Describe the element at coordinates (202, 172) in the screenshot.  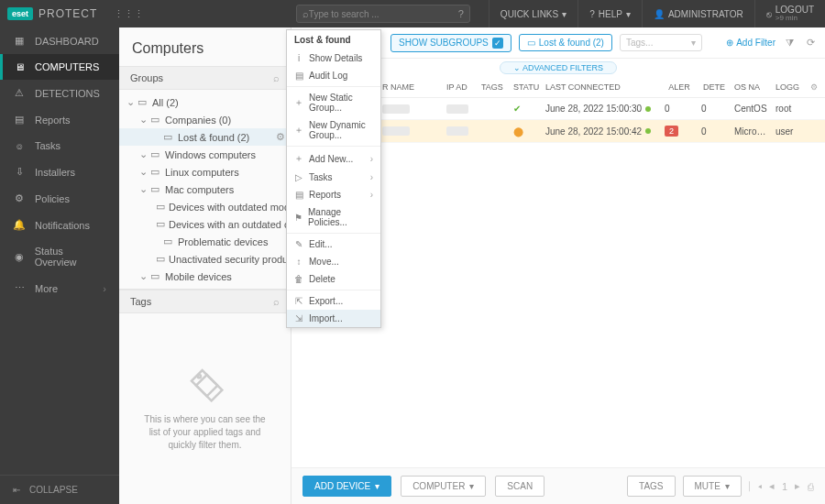
I see `tree-label: Linux computers` at that location.